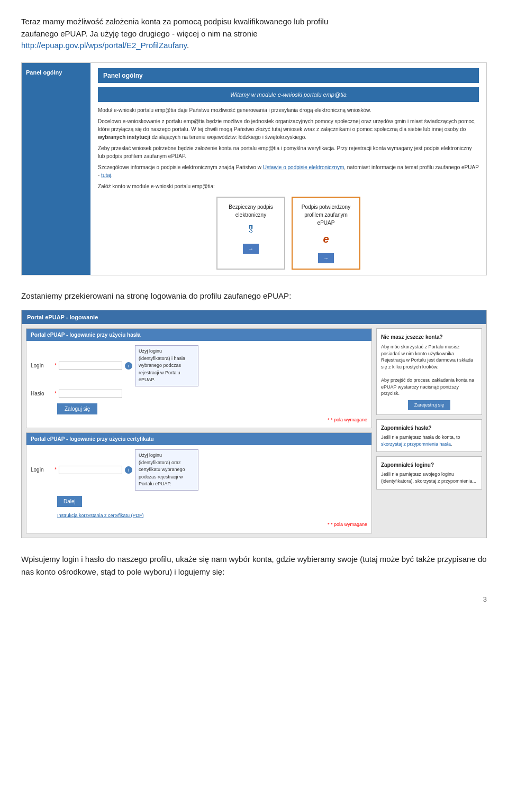 The height and width of the screenshot is (812, 508). What do you see at coordinates (70, 501) in the screenshot?
I see `dalej-btn: Dalej` at bounding box center [70, 501].